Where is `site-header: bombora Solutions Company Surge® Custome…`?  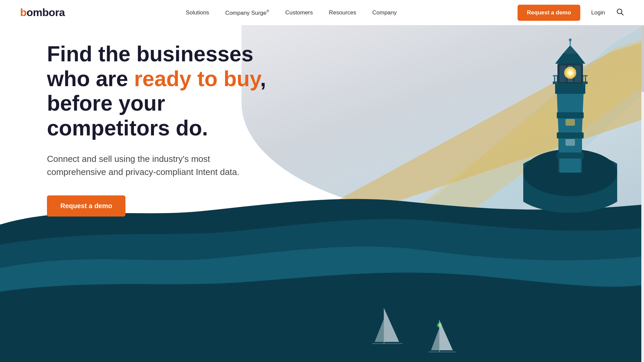
site-header: bombora Solutions Company Surge® Custome… is located at coordinates (322, 13).